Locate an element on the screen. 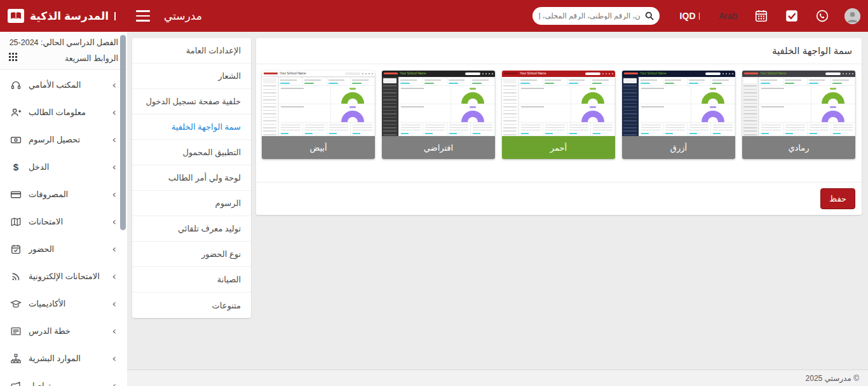 The height and width of the screenshot is (386, 868). quick-links-label: الروابط السريعة is located at coordinates (92, 59).